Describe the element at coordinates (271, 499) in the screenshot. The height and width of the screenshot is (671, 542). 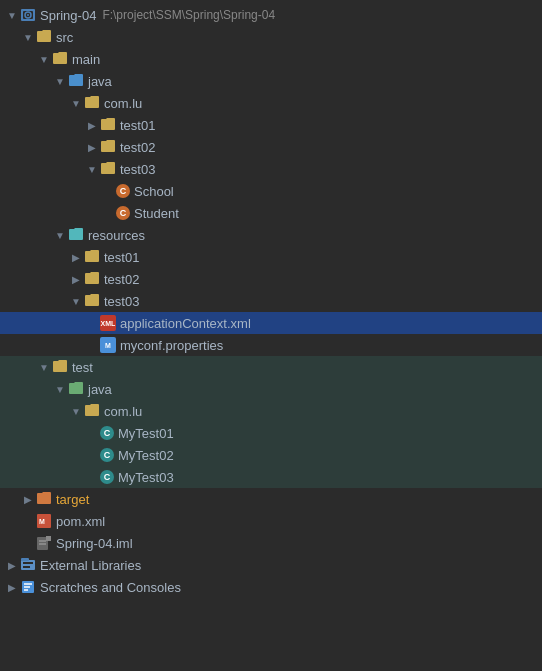
I see `tree-row-target: target` at that location.